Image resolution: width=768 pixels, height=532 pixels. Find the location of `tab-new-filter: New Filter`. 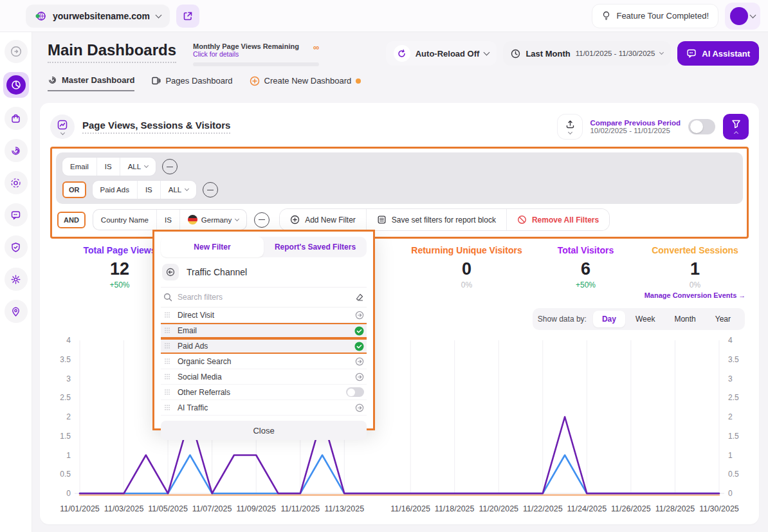

tab-new-filter: New Filter is located at coordinates (212, 247).